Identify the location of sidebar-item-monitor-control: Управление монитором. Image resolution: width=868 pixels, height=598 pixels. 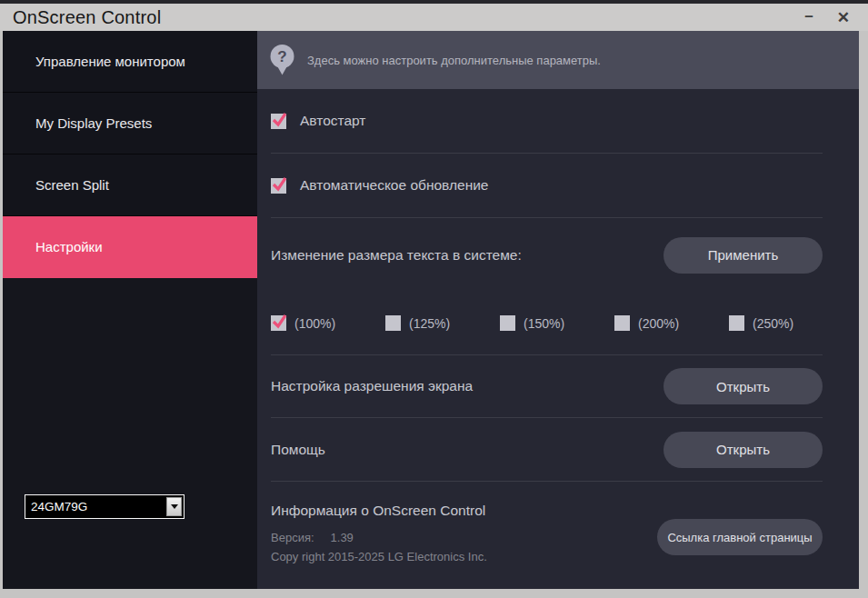
(130, 62).